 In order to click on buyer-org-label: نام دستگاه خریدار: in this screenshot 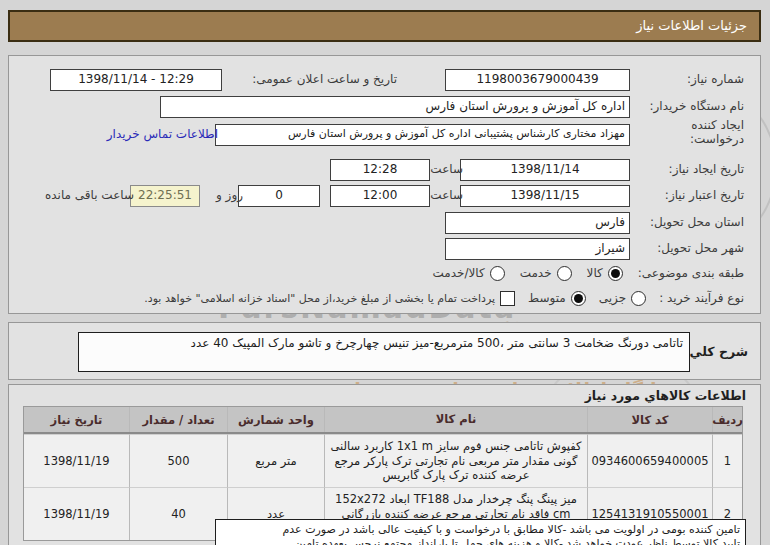, I will do `click(698, 106)`.